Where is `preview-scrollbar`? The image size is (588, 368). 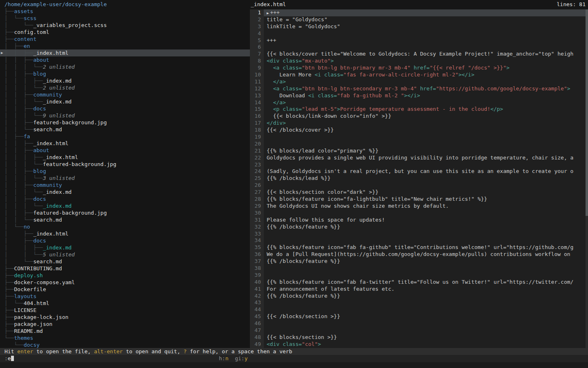
preview-scrollbar is located at coordinates (587, 179).